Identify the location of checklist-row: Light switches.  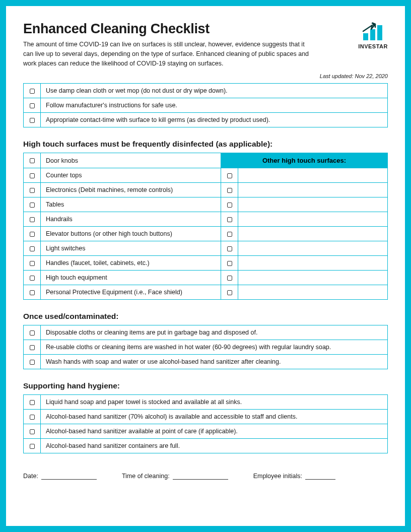
(206, 249).